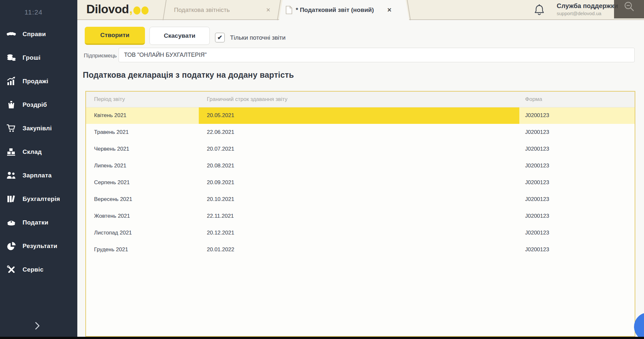  What do you see at coordinates (359, 183) in the screenshot?
I see `table-cell: 20.09.2021` at bounding box center [359, 183].